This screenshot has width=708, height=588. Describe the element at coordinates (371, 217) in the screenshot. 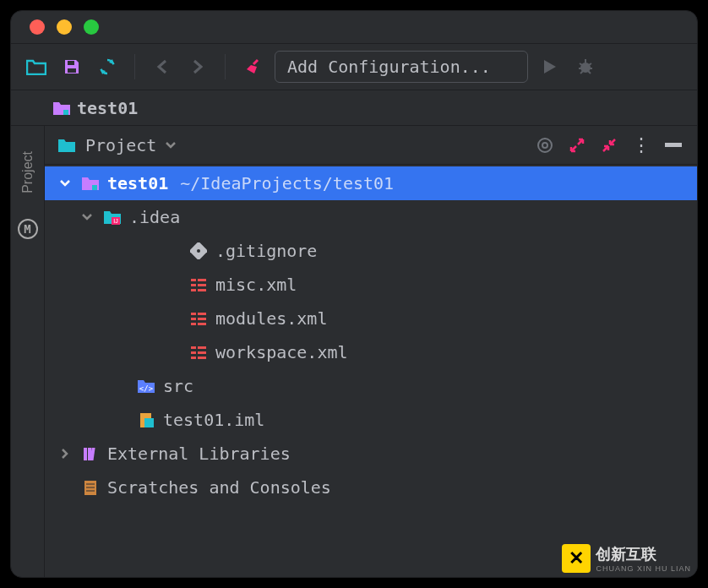

I see `tree-node-idea: IJ .idea` at that location.